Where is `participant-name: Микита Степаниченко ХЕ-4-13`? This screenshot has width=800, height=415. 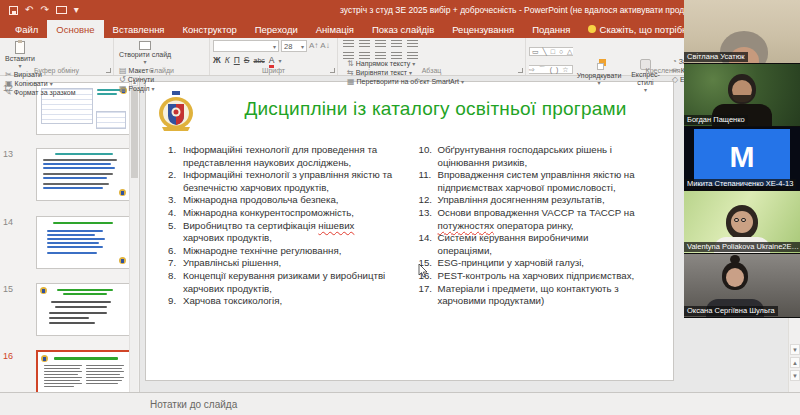 participant-name: Микита Степаниченко ХЕ-4-13 is located at coordinates (740, 184).